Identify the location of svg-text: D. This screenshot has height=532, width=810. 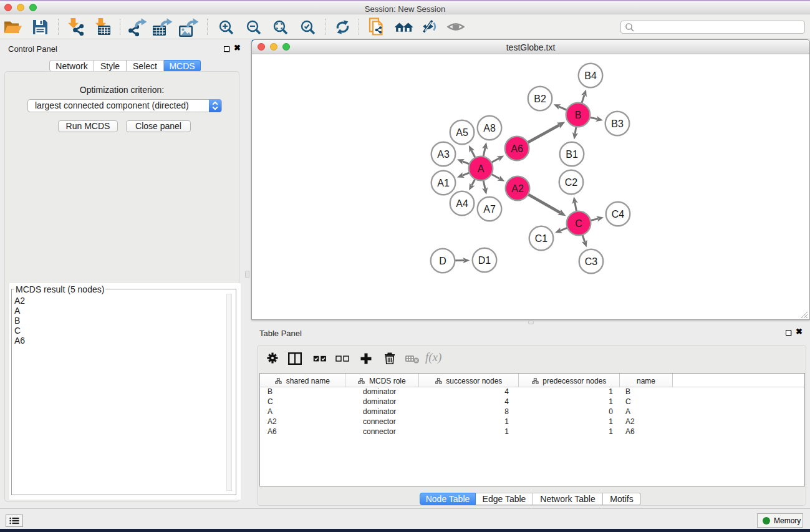
(443, 261).